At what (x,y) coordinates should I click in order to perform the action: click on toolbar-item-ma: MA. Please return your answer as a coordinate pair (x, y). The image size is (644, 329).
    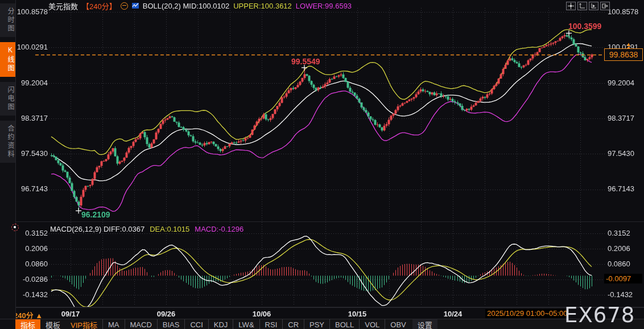
    Looking at the image, I should click on (114, 324).